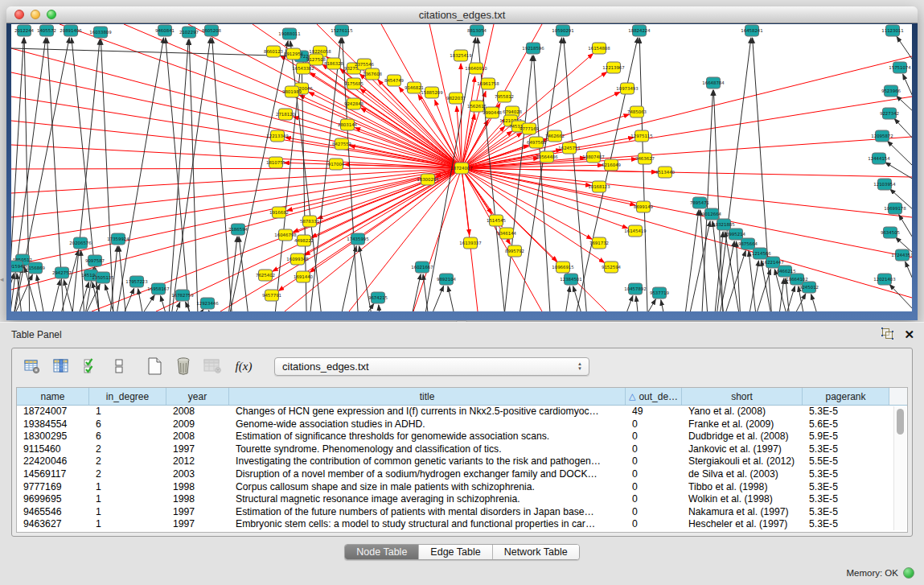 The image size is (924, 585). Describe the element at coordinates (611, 165) in the screenshot. I see `network-node: 6216049` at that location.